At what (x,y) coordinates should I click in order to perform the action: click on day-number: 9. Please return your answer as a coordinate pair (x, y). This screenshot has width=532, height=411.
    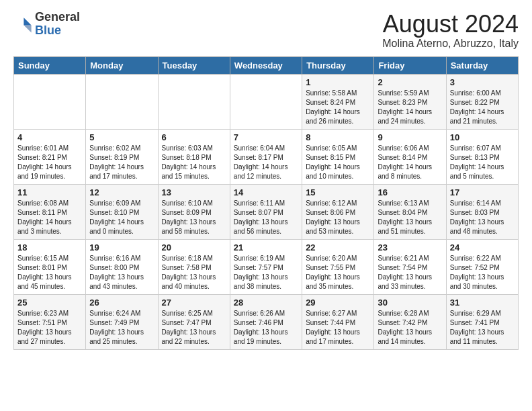
    Looking at the image, I should click on (410, 137).